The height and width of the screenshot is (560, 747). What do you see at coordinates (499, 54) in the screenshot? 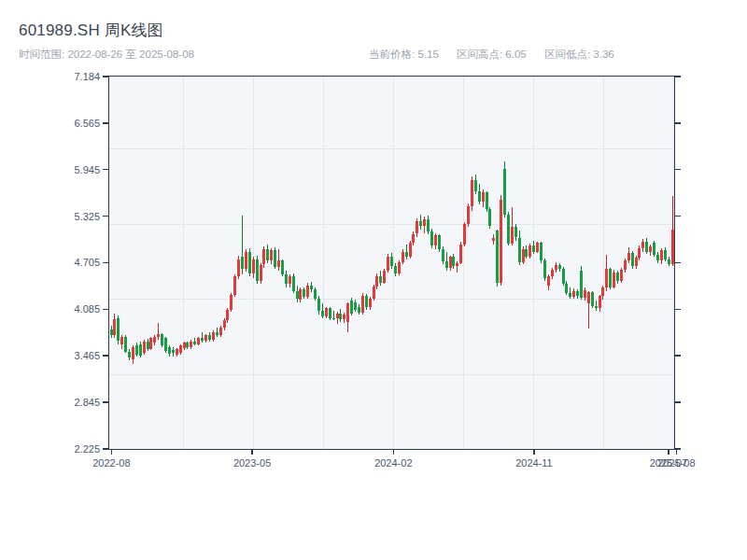
I see `price-stats: 当前价格: 5.15 区间高点: 6.05 区间低点: 3.36` at bounding box center [499, 54].